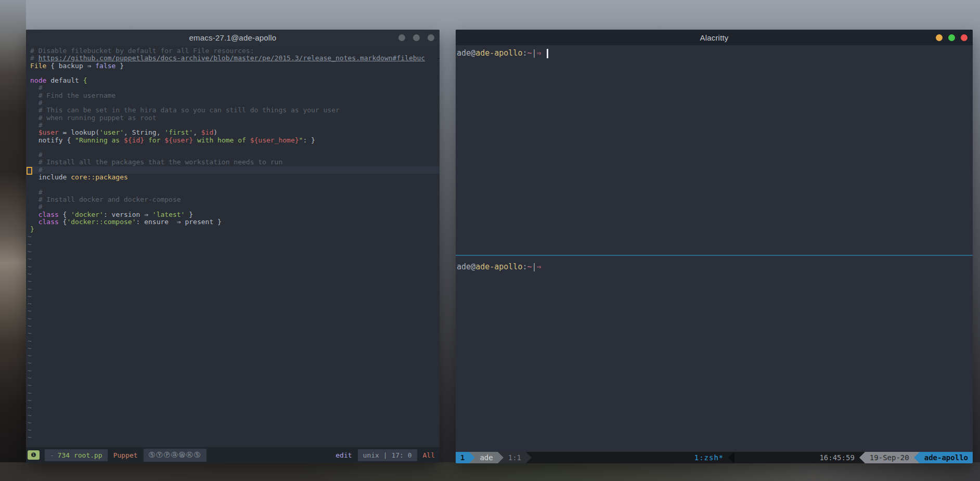 The image size is (980, 481). What do you see at coordinates (33, 455) in the screenshot?
I see `workspace-badge: ❶` at bounding box center [33, 455].